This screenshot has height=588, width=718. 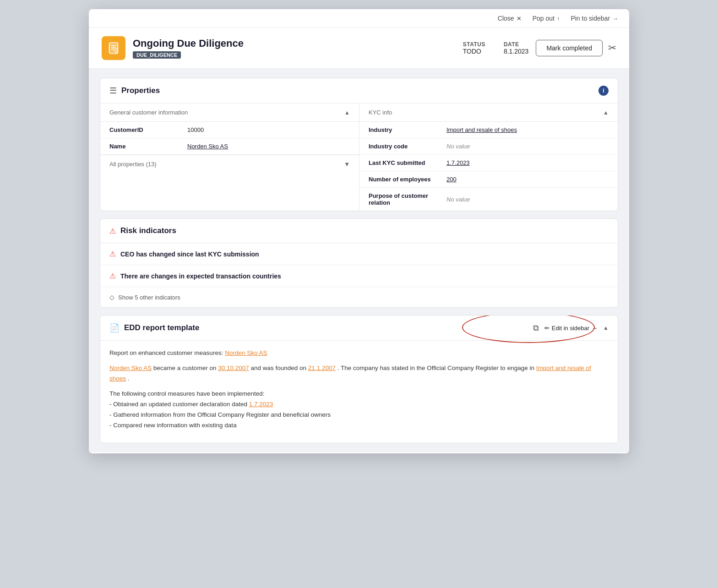 What do you see at coordinates (230, 130) in the screenshot?
I see `customer-id-row: CustomerID 10000` at bounding box center [230, 130].